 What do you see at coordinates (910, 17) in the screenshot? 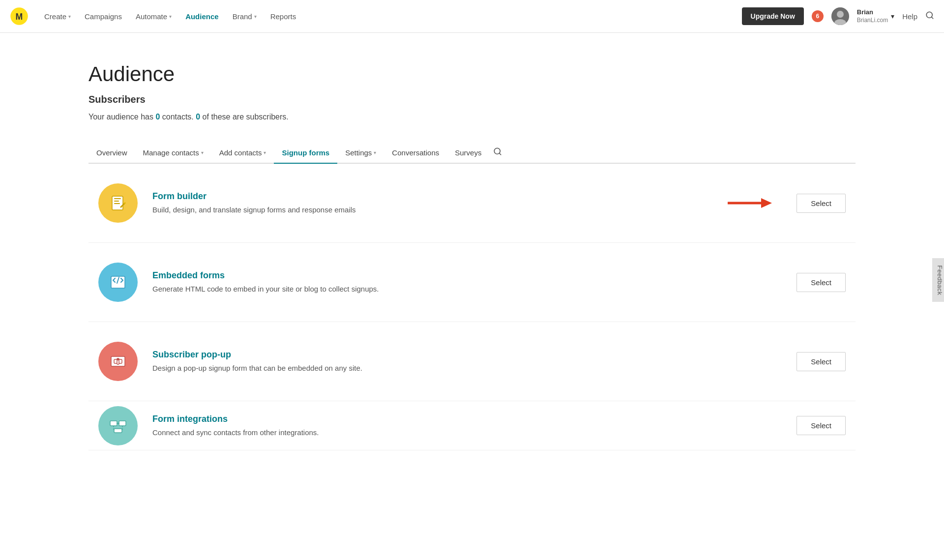
I see `help-link: Help` at bounding box center [910, 17].